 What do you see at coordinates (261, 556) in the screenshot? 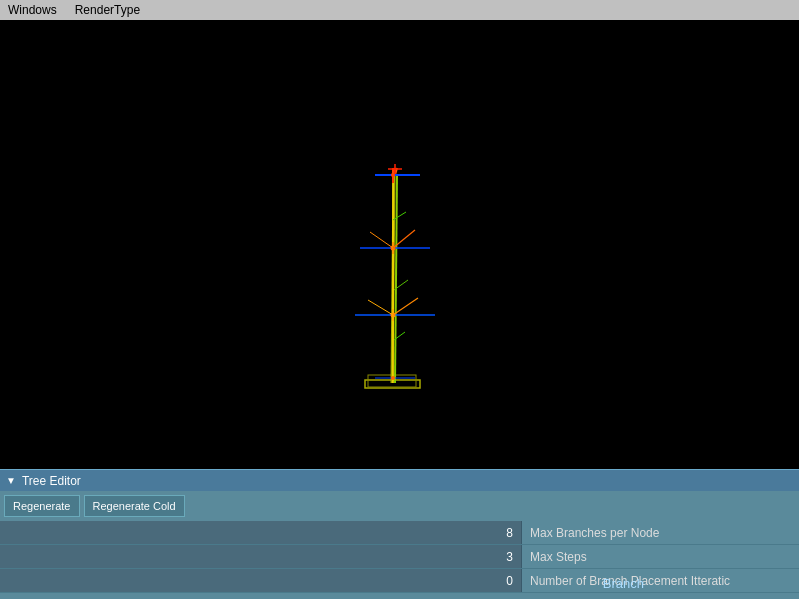
I see `param-value-max-steps: 3` at bounding box center [261, 556].